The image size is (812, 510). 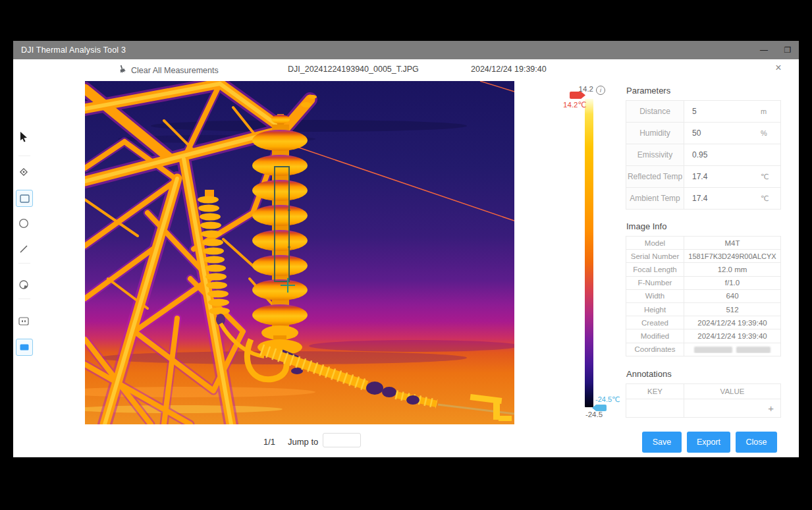 I want to click on info-label: Coordinates, so click(x=655, y=349).